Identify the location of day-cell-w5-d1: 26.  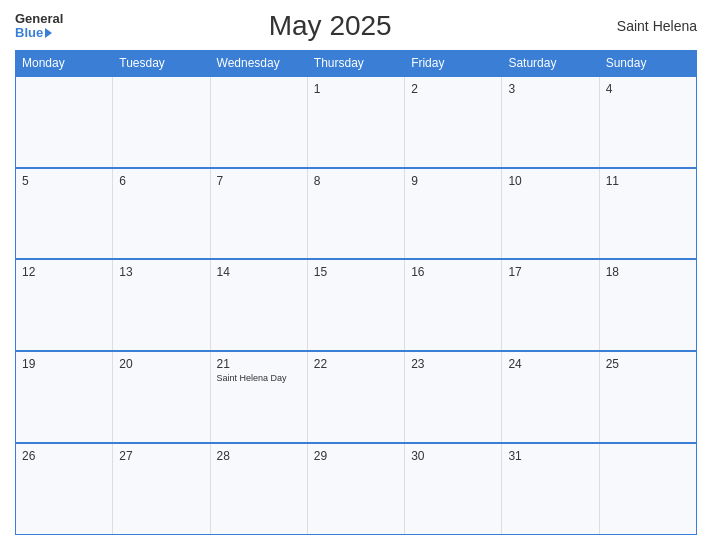
(64, 489).